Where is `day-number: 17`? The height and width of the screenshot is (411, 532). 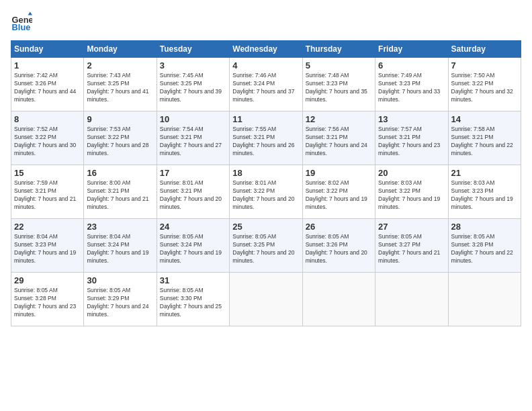
day-number: 17 is located at coordinates (193, 173).